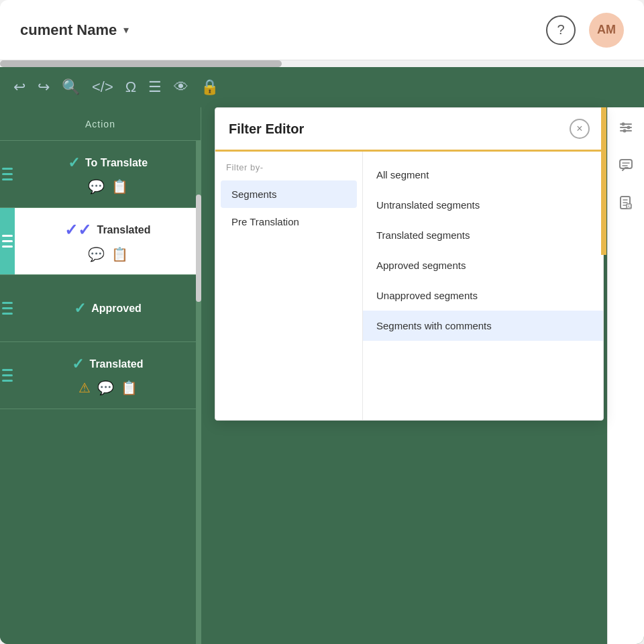  I want to click on status-label: To Translate, so click(117, 163).